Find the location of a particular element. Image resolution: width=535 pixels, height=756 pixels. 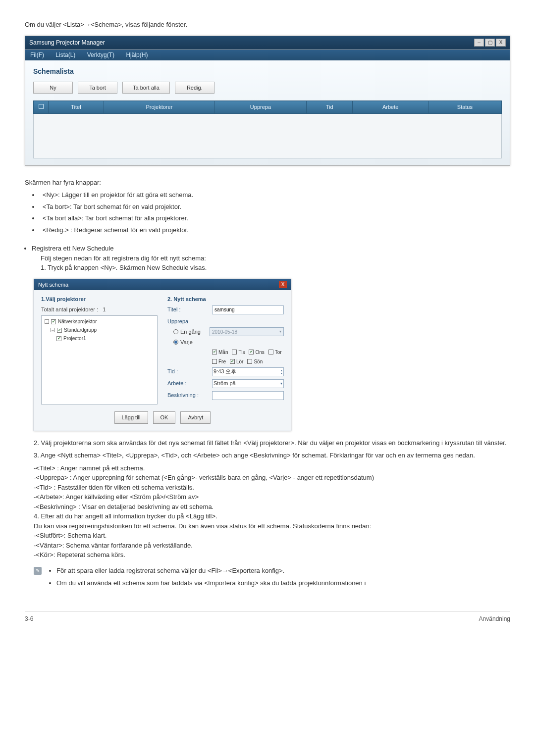

desc-input is located at coordinates (248, 396).